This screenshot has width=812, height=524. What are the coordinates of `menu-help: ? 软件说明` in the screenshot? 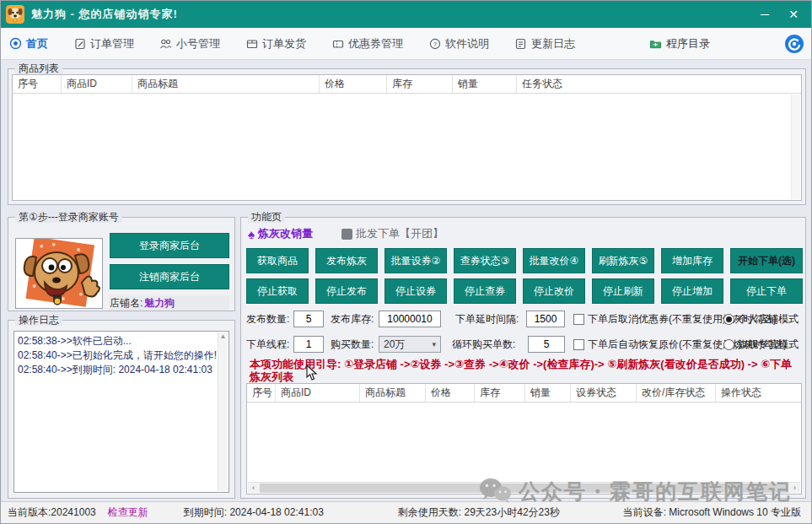 It's located at (459, 44).